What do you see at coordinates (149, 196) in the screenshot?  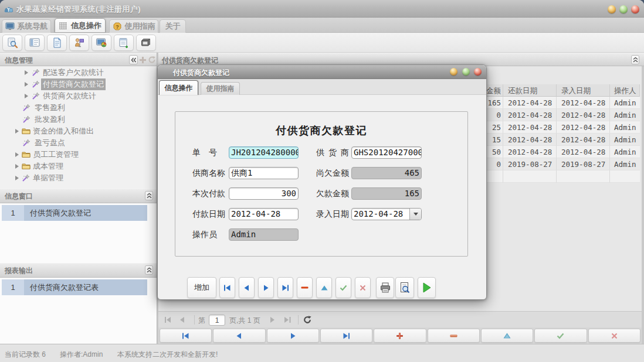 I see `double-chevron-up-icon` at bounding box center [149, 196].